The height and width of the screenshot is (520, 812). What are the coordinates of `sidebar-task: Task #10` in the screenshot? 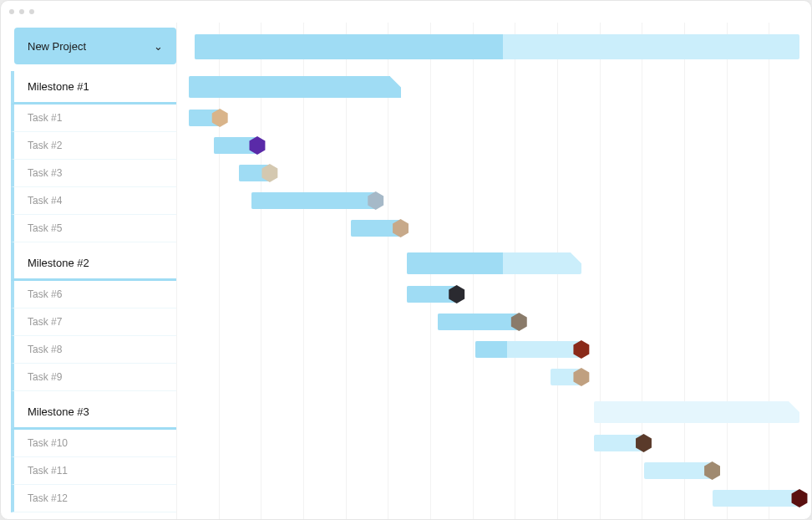 It's located at (94, 443).